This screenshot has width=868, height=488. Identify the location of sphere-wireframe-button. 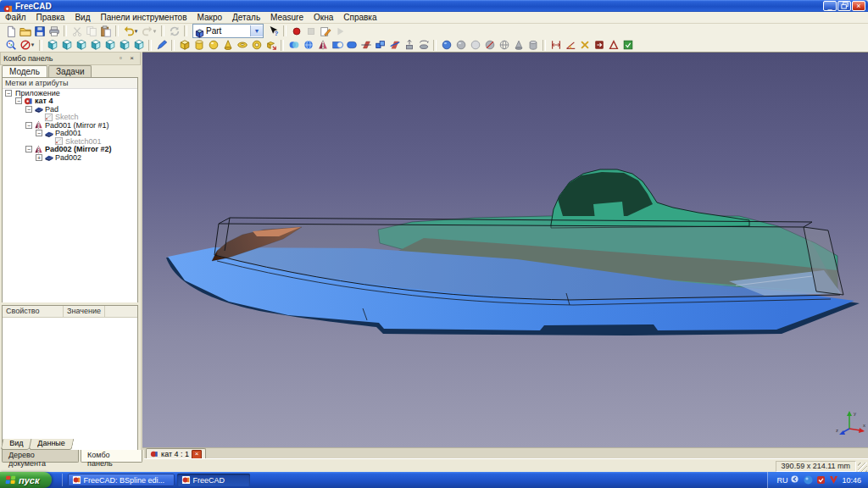
(504, 46).